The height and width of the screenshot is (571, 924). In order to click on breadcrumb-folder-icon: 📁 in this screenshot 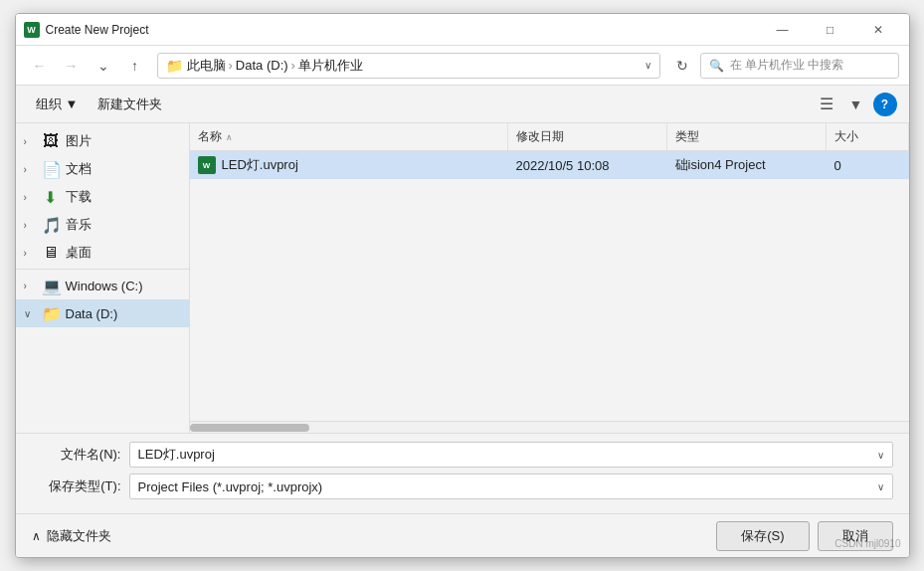, I will do `click(175, 66)`.